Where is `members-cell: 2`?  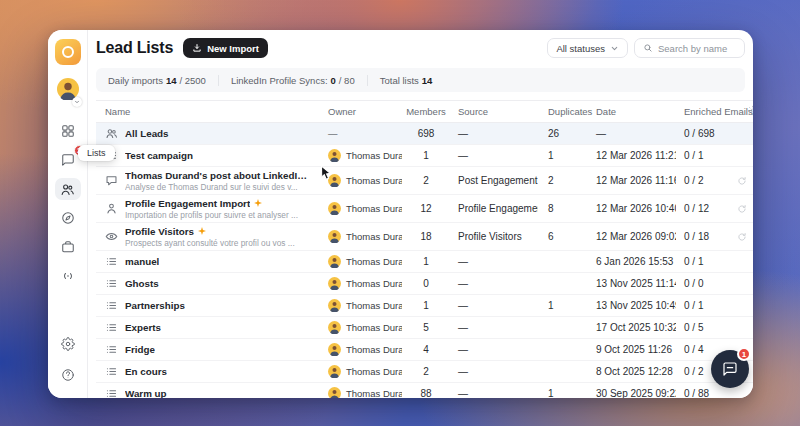 members-cell: 2 is located at coordinates (426, 372).